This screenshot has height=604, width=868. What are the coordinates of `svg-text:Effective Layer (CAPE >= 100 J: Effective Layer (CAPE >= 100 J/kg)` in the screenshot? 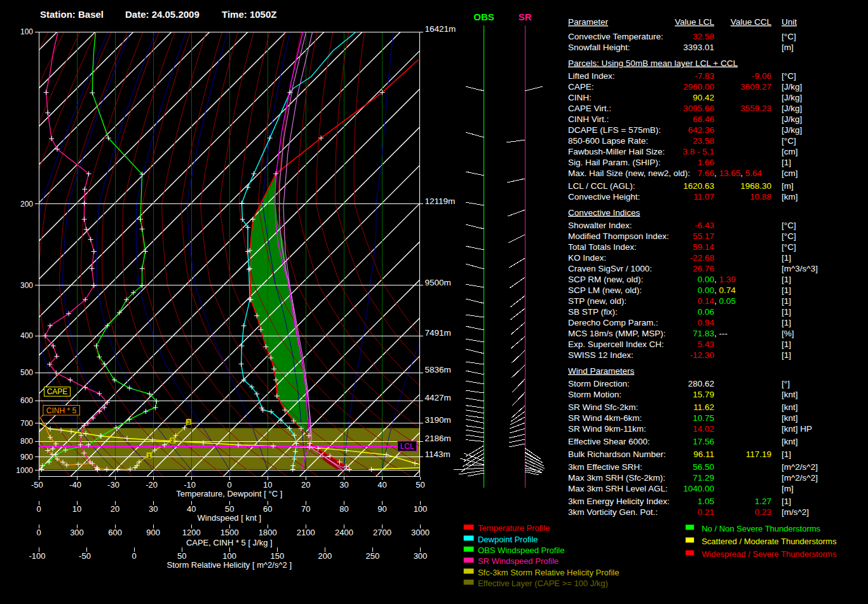 It's located at (543, 584).